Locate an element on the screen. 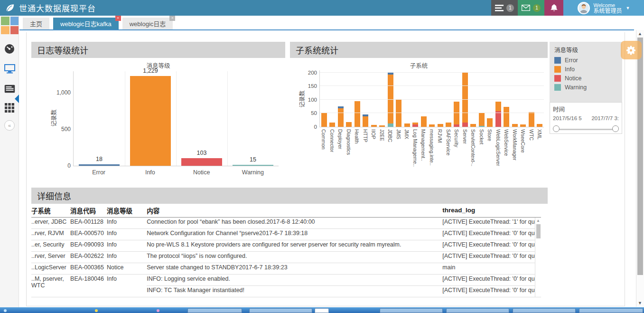 This screenshot has width=644, height=313. mail-button: 1 is located at coordinates (531, 8).